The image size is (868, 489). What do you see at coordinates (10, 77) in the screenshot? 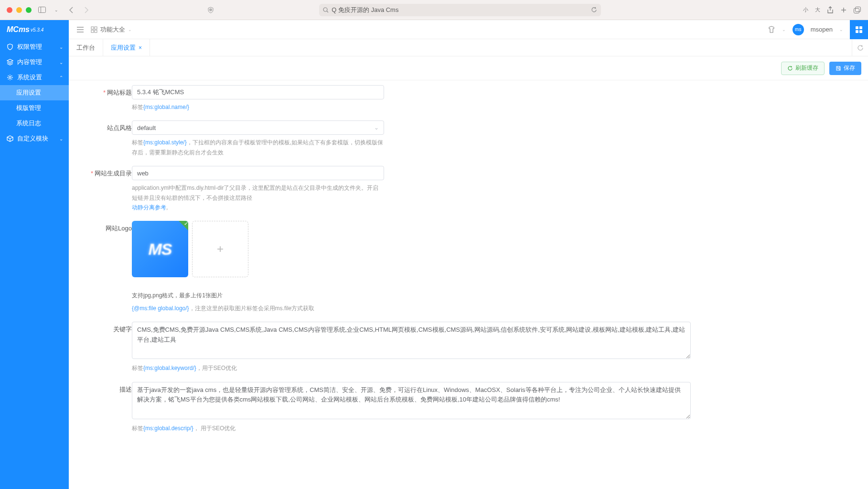
I see `gear-icon` at bounding box center [10, 77].